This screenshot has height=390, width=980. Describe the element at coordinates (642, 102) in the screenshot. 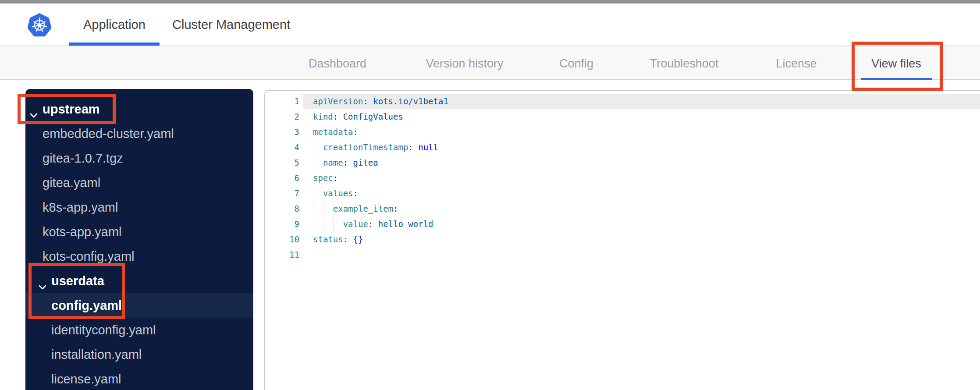

I see `code-content: apiVersion: kots.io/v1beta1` at that location.